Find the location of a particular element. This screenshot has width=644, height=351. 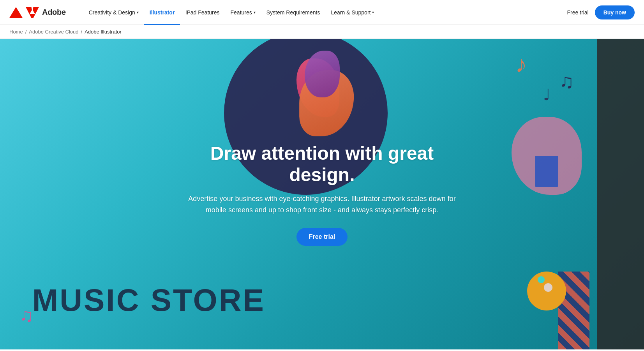

adobe-wordmark: Adobe is located at coordinates (54, 12).